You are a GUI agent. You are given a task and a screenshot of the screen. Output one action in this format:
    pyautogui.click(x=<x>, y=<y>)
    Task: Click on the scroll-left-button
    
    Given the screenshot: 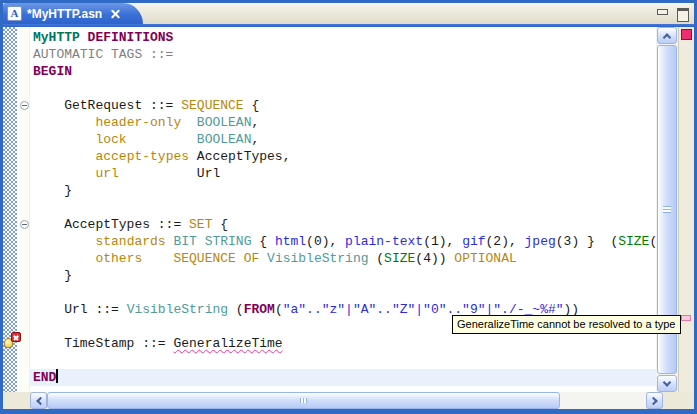 What is the action you would take?
    pyautogui.click(x=38, y=400)
    